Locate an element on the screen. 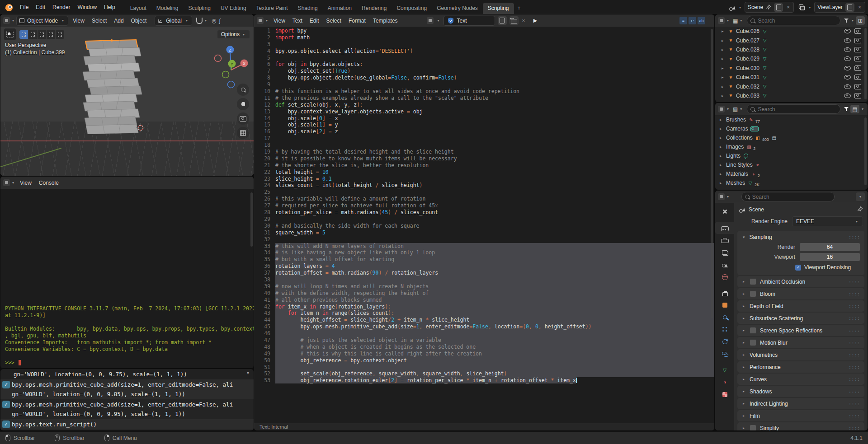 This screenshot has height=444, width=868. code-line: 20# it is possible to know how mutch ite… is located at coordinates (484, 159).